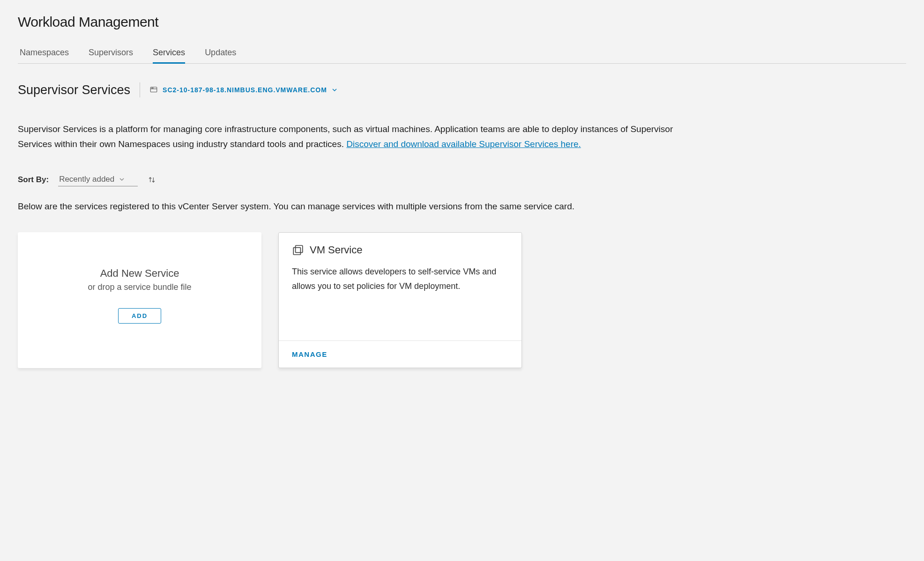  I want to click on sort-select-value: Recently added, so click(87, 179).